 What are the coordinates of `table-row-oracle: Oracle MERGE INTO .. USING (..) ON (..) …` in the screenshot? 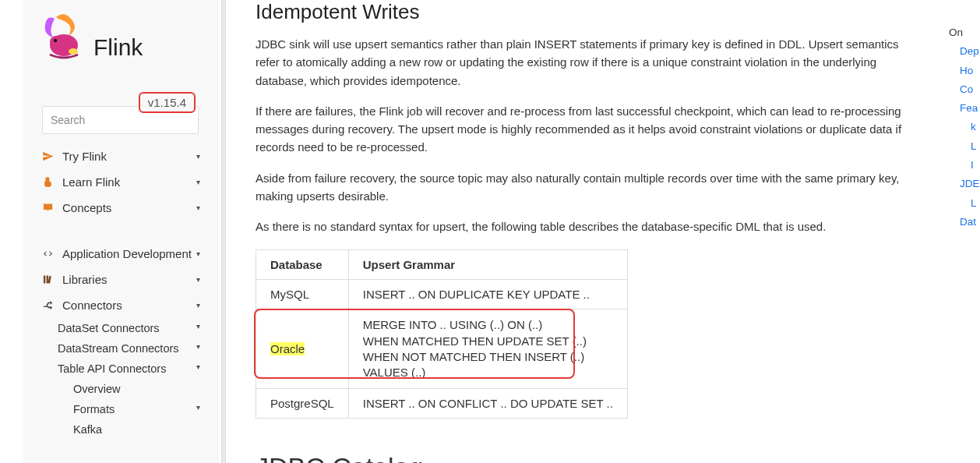 It's located at (442, 349).